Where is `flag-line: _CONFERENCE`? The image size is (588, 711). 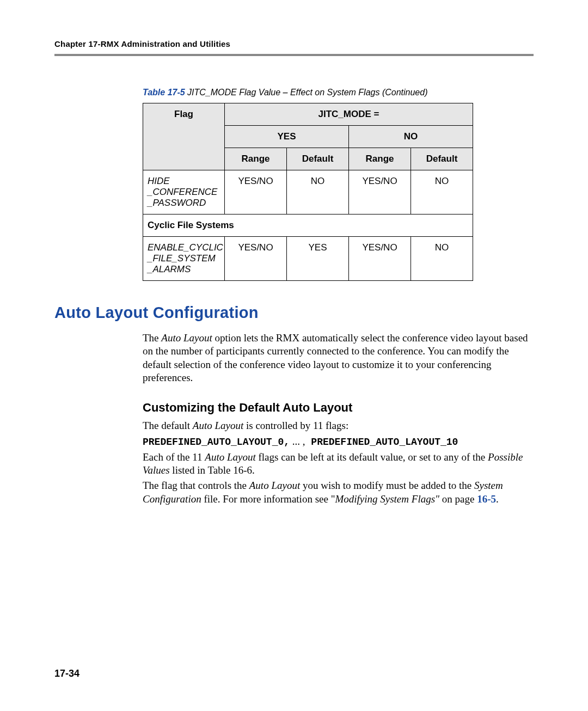 flag-line: _CONFERENCE is located at coordinates (182, 192).